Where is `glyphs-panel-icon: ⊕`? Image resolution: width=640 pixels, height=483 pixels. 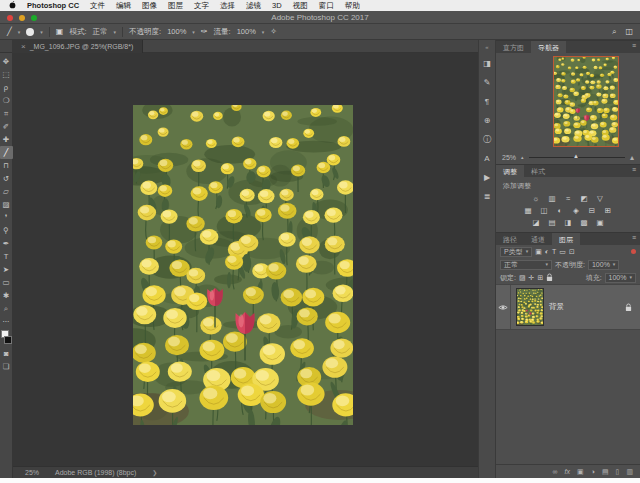 glyphs-panel-icon: ⊕ is located at coordinates (488, 120).